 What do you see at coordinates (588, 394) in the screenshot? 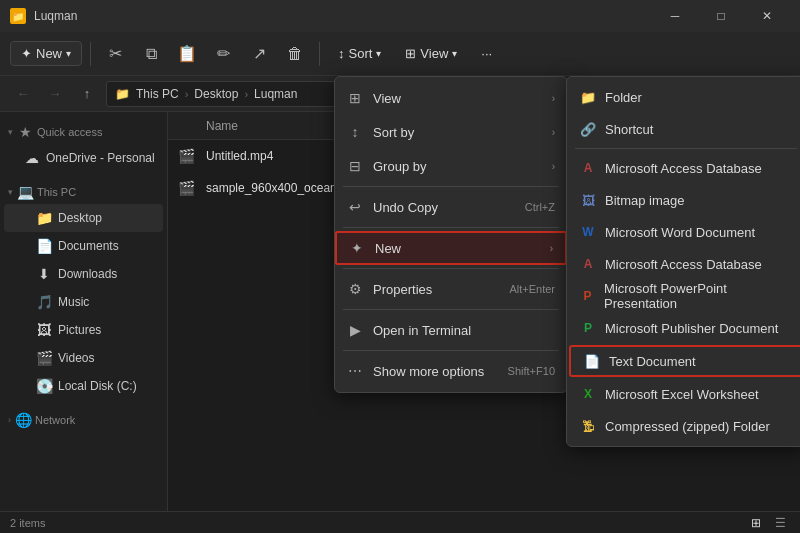
I see `excel-icon: X` at bounding box center [588, 394].